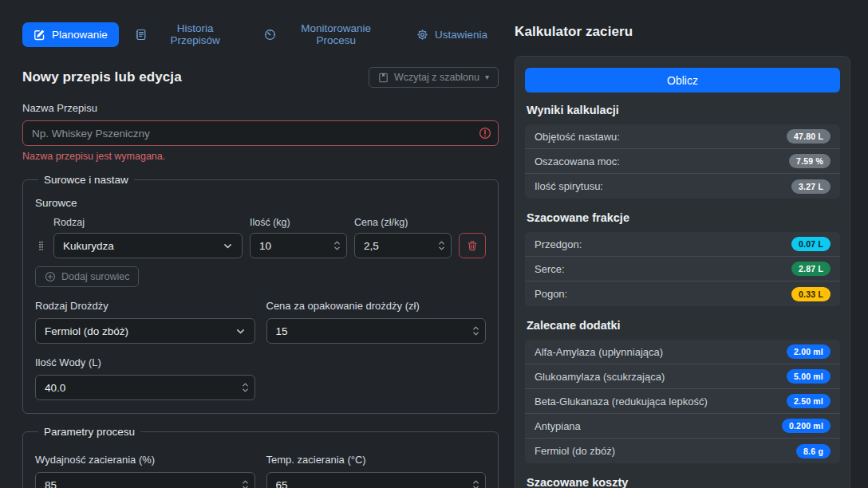  I want to click on water-amount-input, so click(145, 388).